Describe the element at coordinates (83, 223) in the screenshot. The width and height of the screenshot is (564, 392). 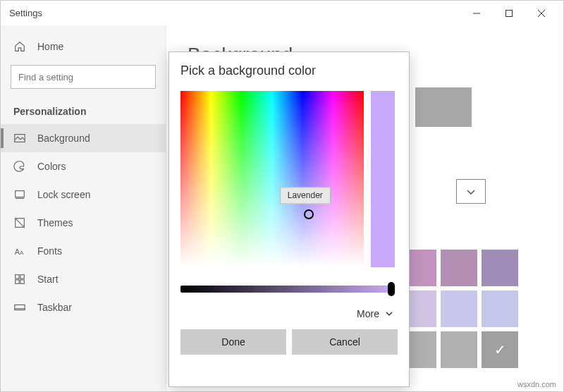
I see `sidebar-item-themes: Themes` at that location.